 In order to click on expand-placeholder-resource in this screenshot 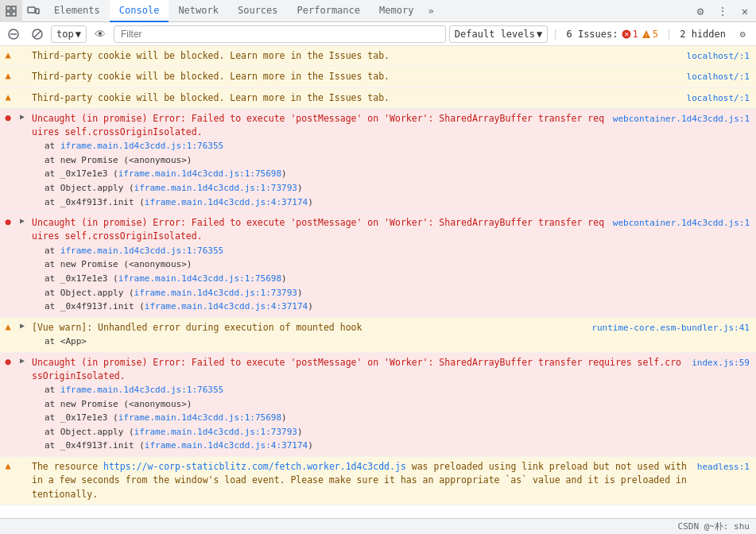, I will do `click(22, 459)`.